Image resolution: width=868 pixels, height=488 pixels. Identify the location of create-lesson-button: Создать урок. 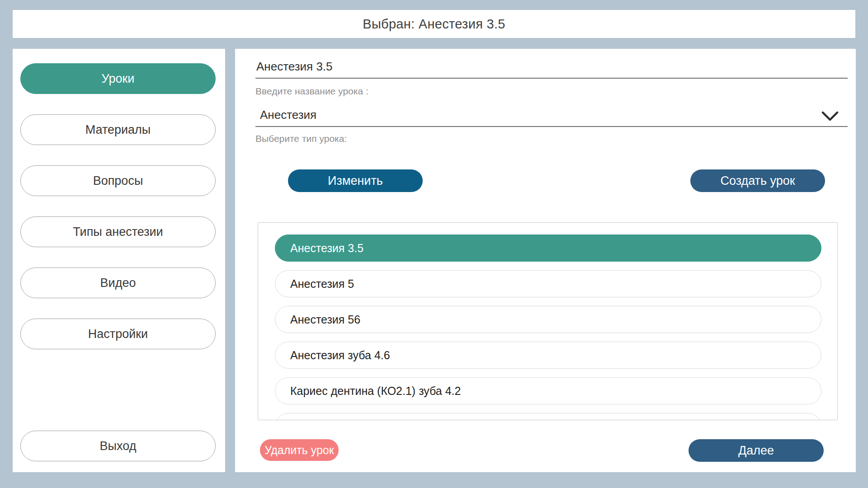
(758, 181).